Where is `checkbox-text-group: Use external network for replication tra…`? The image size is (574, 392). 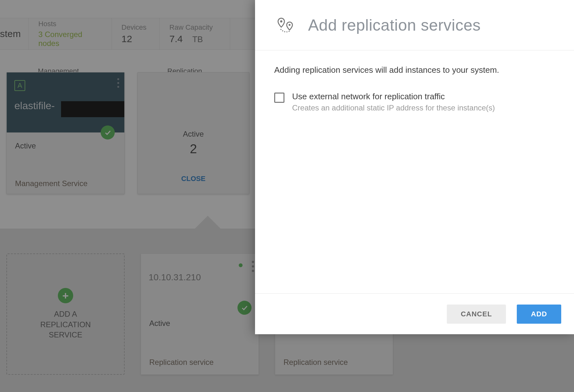 checkbox-text-group: Use external network for replication tra… is located at coordinates (394, 102).